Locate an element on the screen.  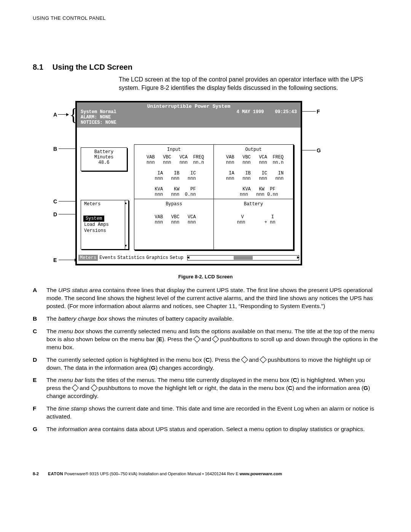
menubar-scrollbar is located at coordinates (243, 258).